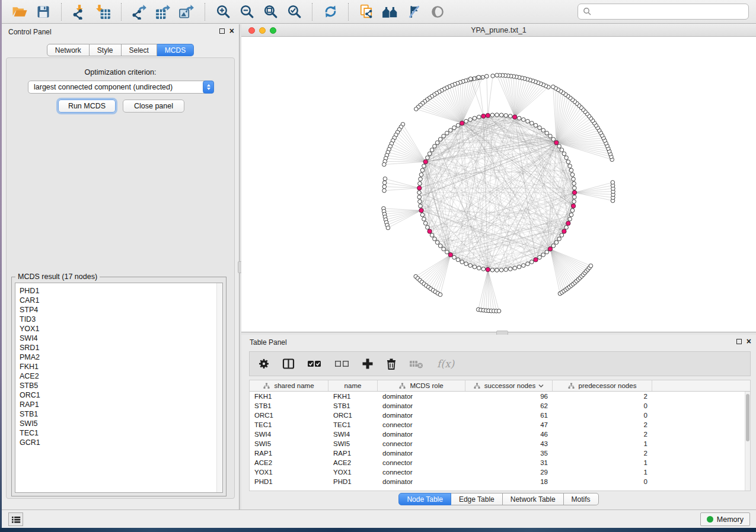  What do you see at coordinates (425, 499) in the screenshot?
I see `table-tab-node-table: Node Table` at bounding box center [425, 499].